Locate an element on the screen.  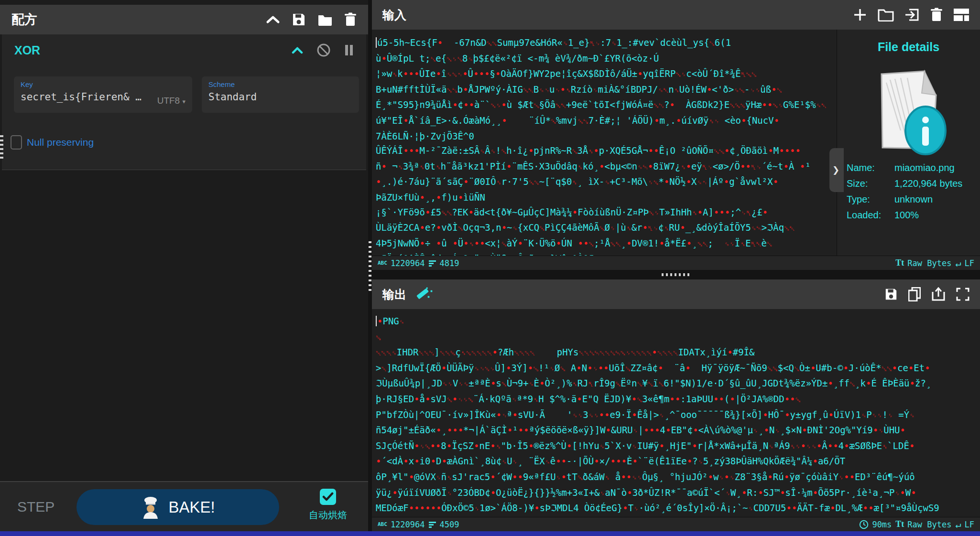
output-title: 输出 is located at coordinates (394, 294).